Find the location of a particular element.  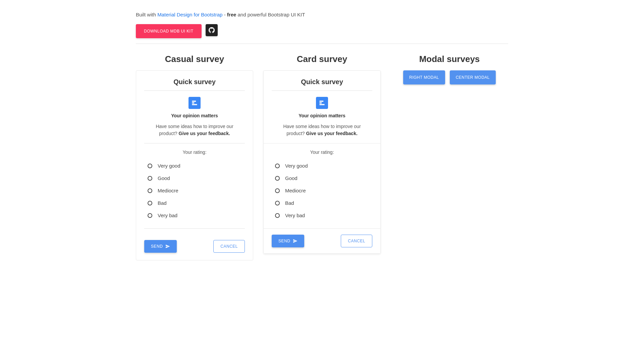

github-button is located at coordinates (212, 30).